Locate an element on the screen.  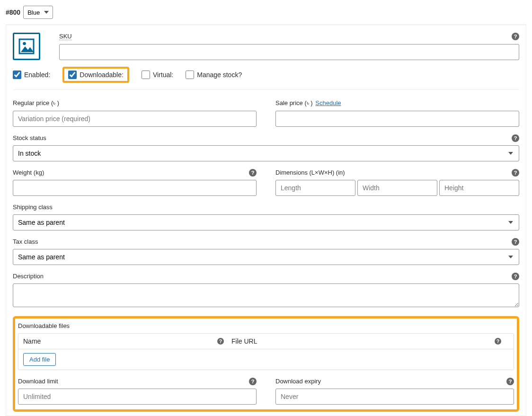
downloadable-files-table: Name File URL Add file is located at coordinates (266, 352).